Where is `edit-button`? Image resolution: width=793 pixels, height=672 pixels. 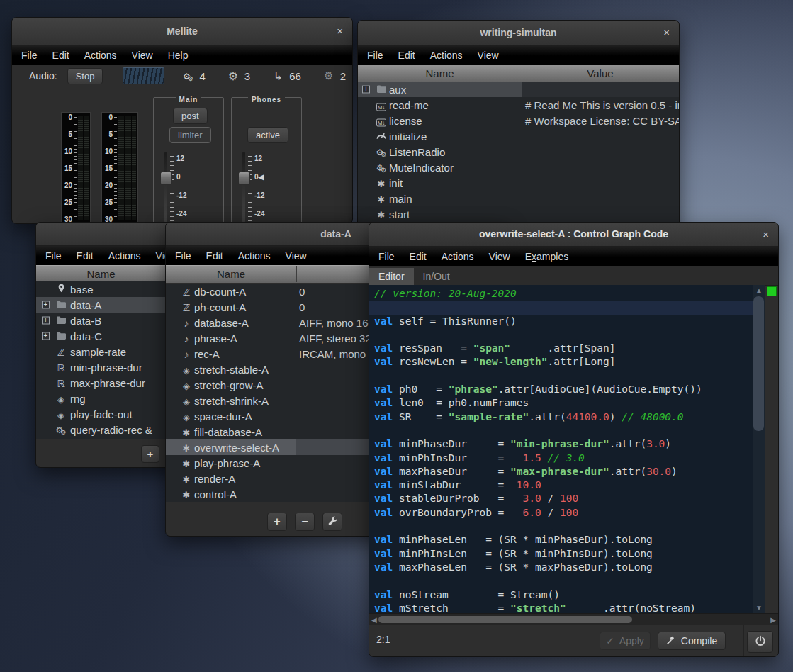
edit-button is located at coordinates (332, 522).